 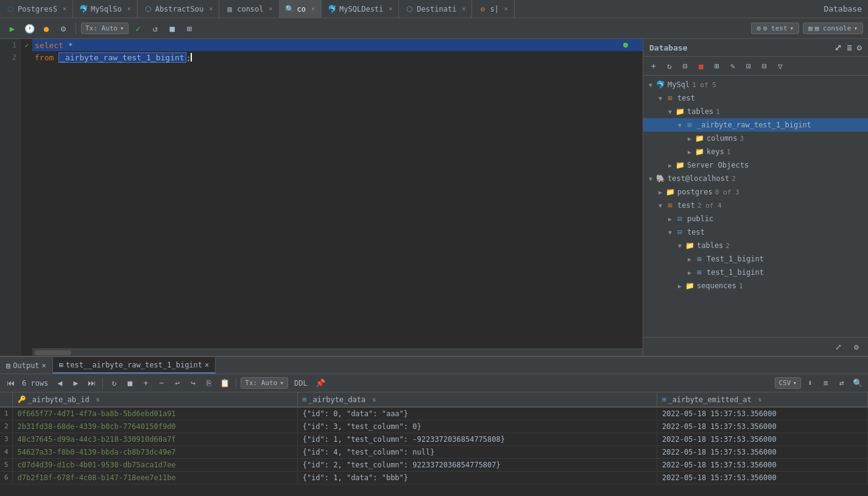 I want to click on stop-button: ■, so click(x=172, y=29).